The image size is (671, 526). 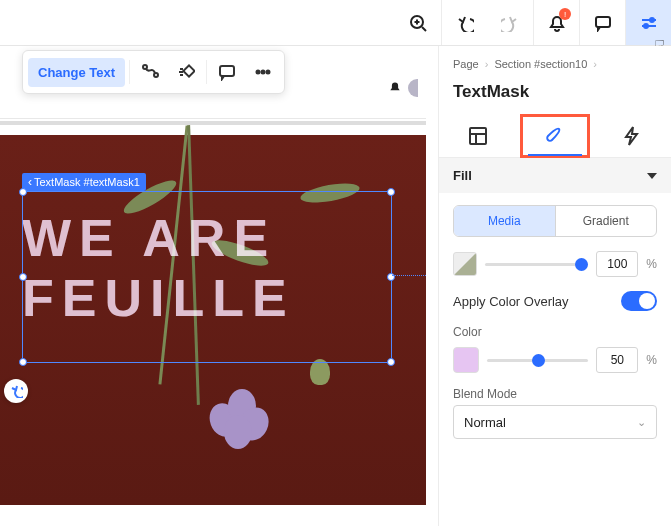 I want to click on more-icon, so click(x=263, y=72).